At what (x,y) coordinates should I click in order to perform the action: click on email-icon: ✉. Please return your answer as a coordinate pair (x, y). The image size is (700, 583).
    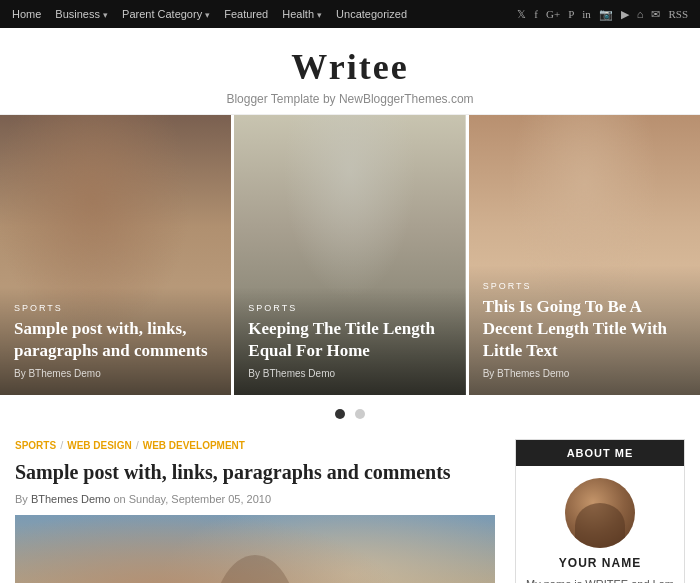
    Looking at the image, I should click on (656, 14).